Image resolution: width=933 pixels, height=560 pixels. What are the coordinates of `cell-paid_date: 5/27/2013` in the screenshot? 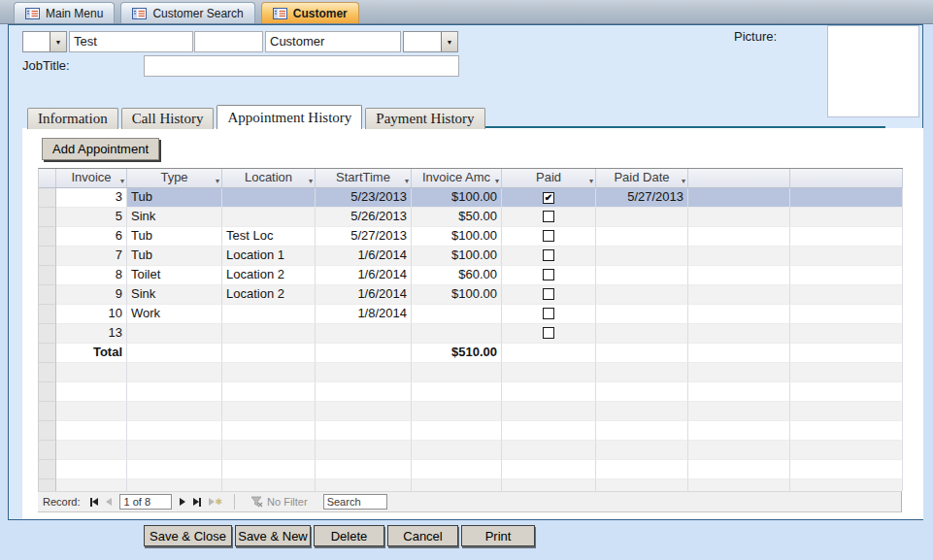 It's located at (643, 198).